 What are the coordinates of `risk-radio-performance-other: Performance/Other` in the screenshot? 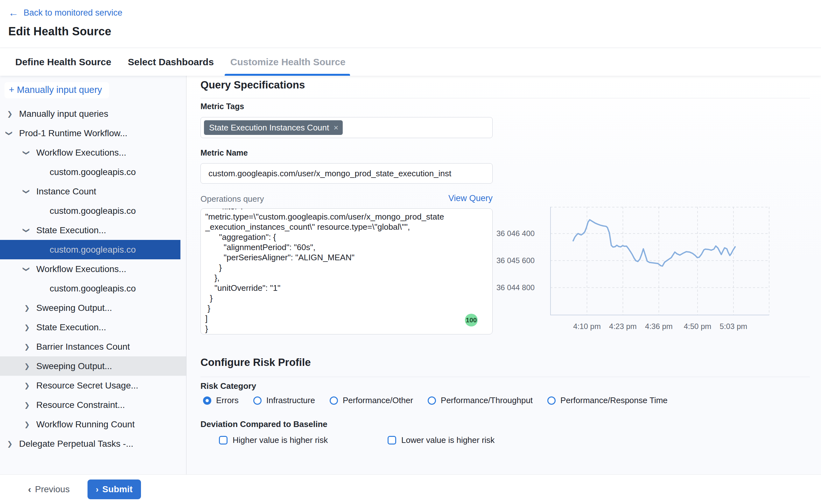 It's located at (371, 400).